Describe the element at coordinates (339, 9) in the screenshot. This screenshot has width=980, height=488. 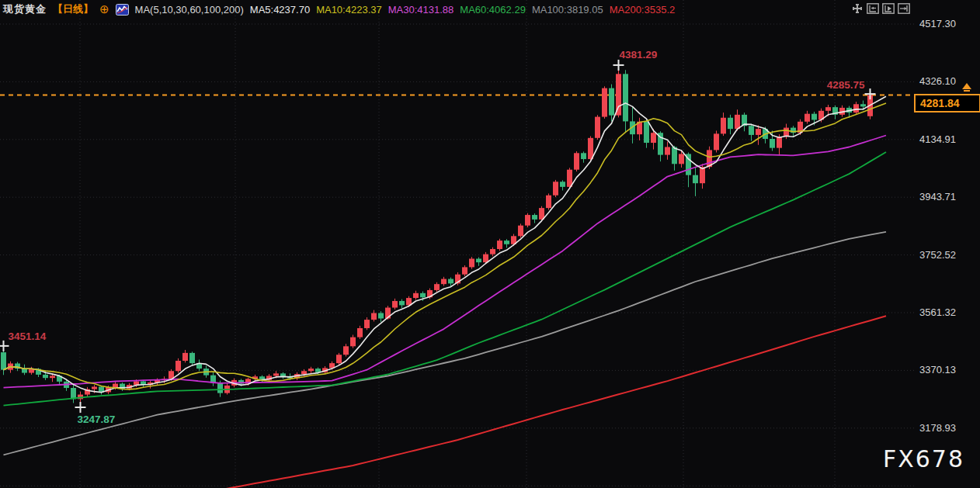
I see `chart-header: 现货黄金【日线】 ⊕ MA(5,10,30,60,100,200) MA5:42…` at that location.